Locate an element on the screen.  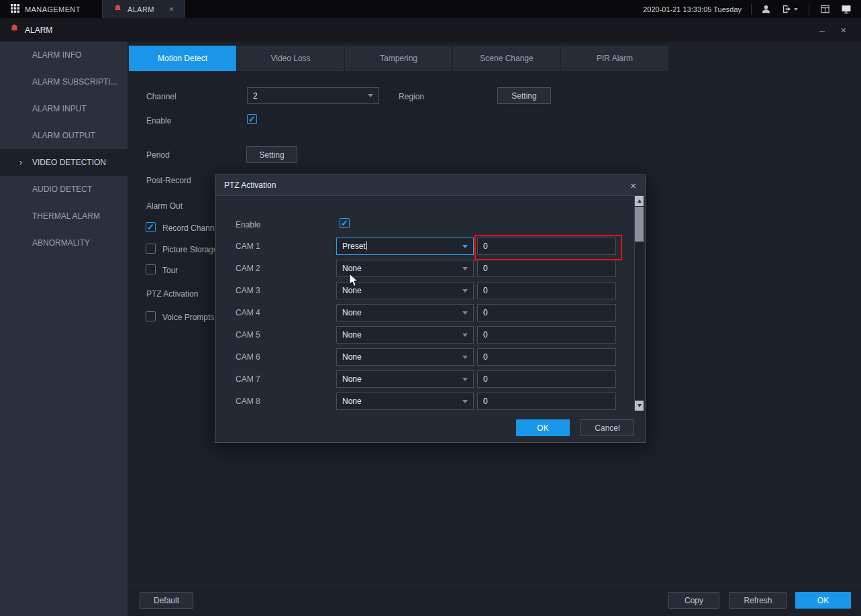
cam7-action-select: None is located at coordinates (405, 379).